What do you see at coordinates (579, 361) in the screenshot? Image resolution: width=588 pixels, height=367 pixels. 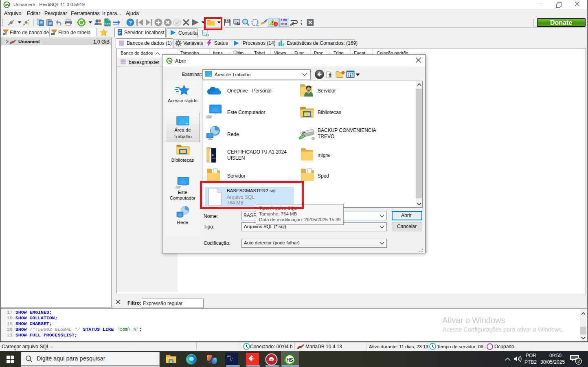 I see `svg-text: 2` at bounding box center [579, 361].